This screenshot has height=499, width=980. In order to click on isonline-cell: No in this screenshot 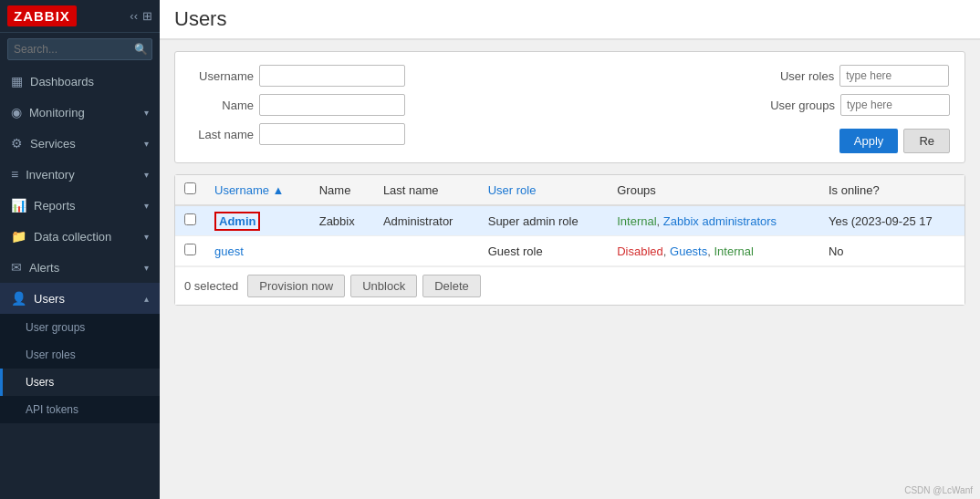, I will do `click(892, 252)`.